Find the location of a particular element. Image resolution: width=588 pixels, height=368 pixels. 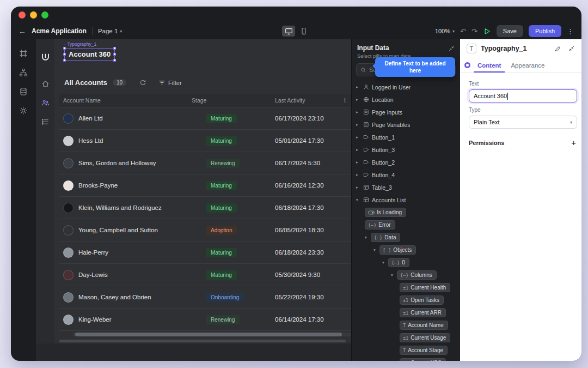

table-row: Sims, Gordon and HollowayRenewing06/17/2… is located at coordinates (205, 164).